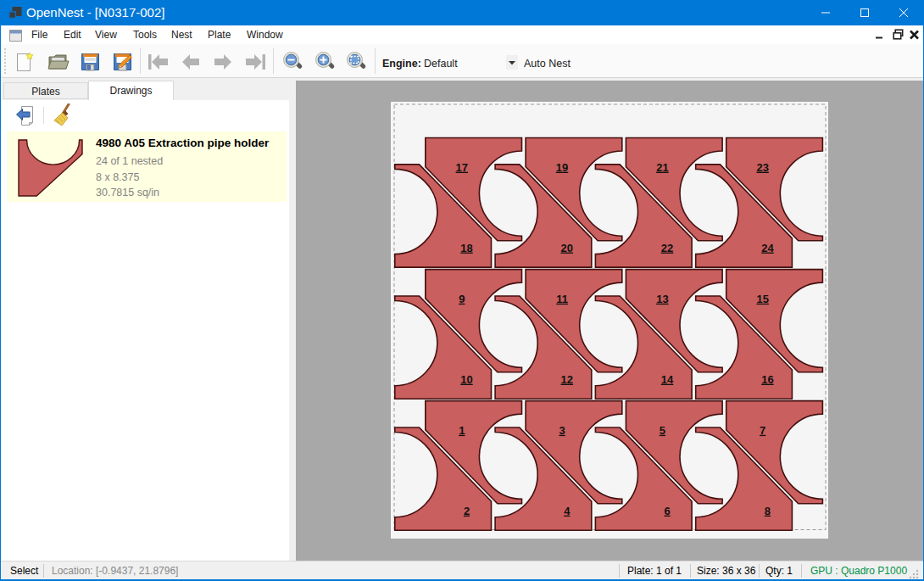 The width and height of the screenshot is (924, 581). Describe the element at coordinates (667, 248) in the screenshot. I see `svg-text: 22` at that location.